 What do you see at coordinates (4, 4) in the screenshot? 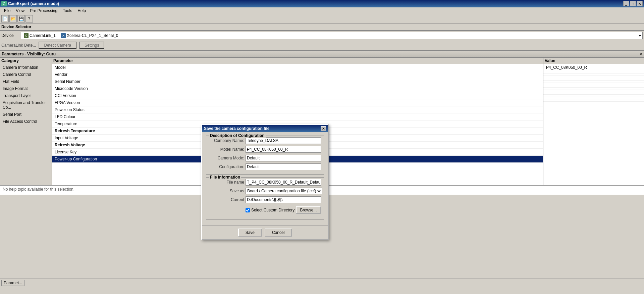
I see `app-icon: C` at bounding box center [4, 4].